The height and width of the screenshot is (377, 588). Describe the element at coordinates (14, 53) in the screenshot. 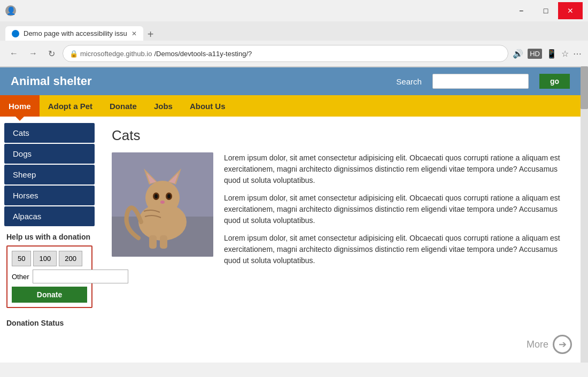

I see `back-button: ←` at that location.